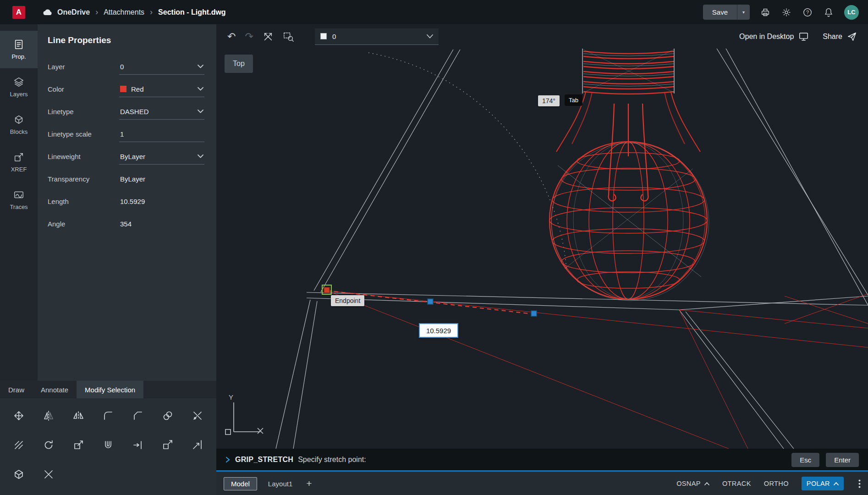  I want to click on enter-button: Enter, so click(842, 460).